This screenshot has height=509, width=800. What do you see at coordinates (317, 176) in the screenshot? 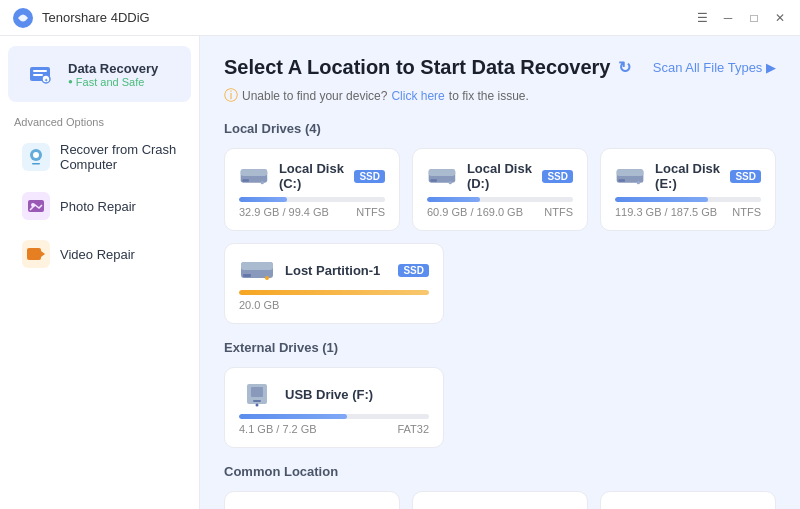
I see `drive-c-name: Local Disk (C:)` at bounding box center [317, 176].